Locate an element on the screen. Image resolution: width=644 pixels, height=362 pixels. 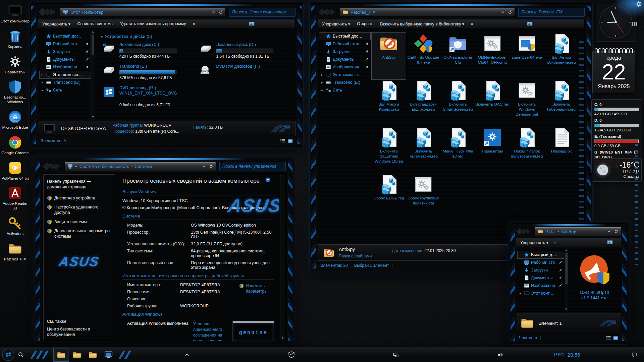
clock-time: 20:56 is located at coordinates (574, 355).